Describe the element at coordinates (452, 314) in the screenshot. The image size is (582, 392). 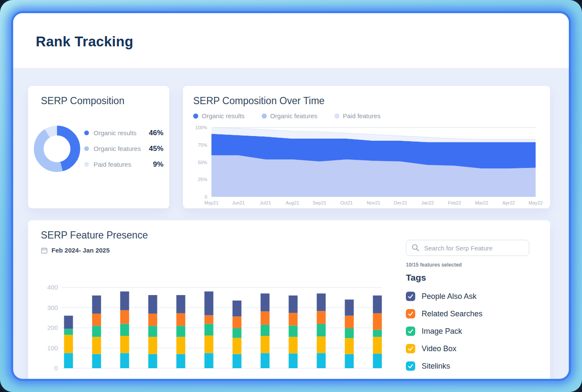
I see `tag-label: Related Searches` at that location.